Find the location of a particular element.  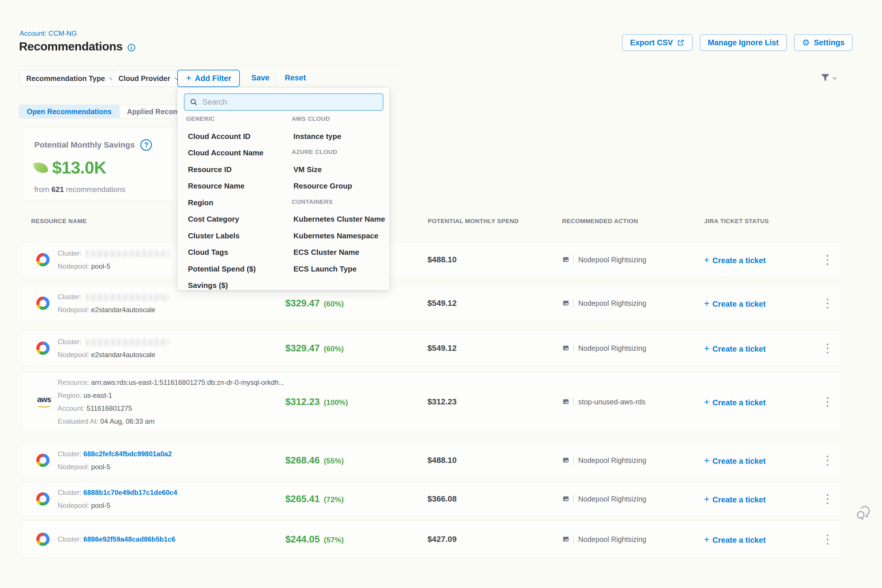

filter-option: Cloud Tags is located at coordinates (207, 252).